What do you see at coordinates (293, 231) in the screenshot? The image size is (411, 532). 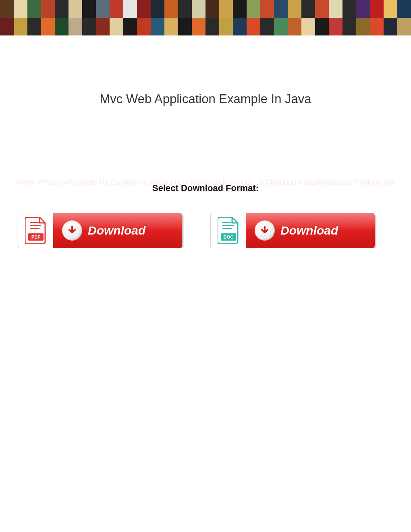 I see `download-doc-button: DOC Download` at bounding box center [293, 231].